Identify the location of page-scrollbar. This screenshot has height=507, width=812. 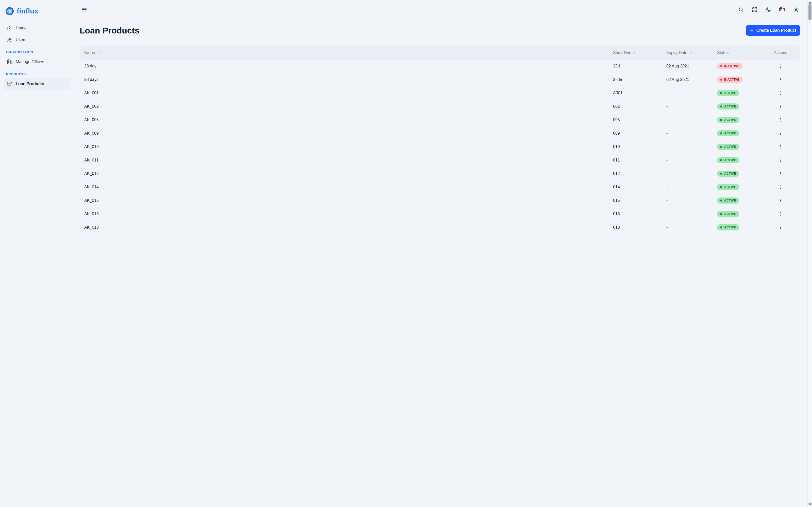
(810, 253).